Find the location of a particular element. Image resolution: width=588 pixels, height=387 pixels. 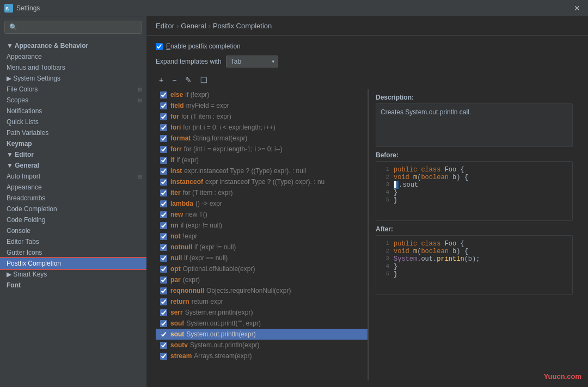

search-input is located at coordinates (73, 27).